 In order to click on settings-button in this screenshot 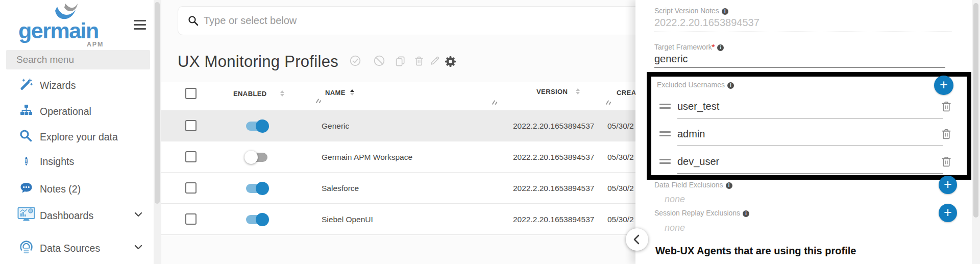, I will do `click(451, 62)`.